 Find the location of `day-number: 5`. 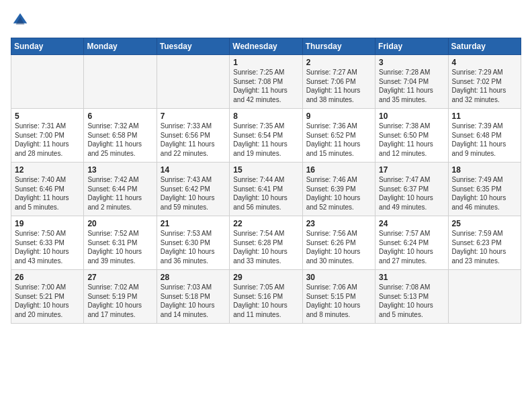

day-number: 5 is located at coordinates (48, 116).